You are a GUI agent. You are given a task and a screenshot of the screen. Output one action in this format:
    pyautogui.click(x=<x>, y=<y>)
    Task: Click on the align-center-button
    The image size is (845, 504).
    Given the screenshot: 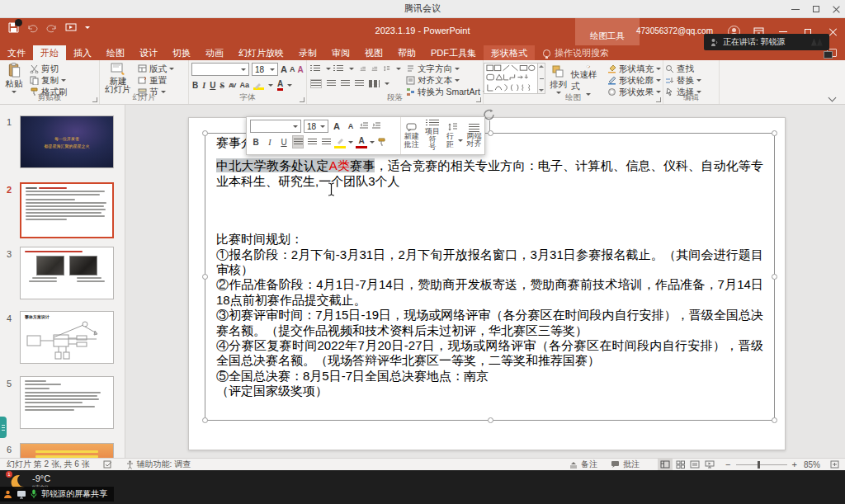 What is the action you would take?
    pyautogui.click(x=332, y=84)
    